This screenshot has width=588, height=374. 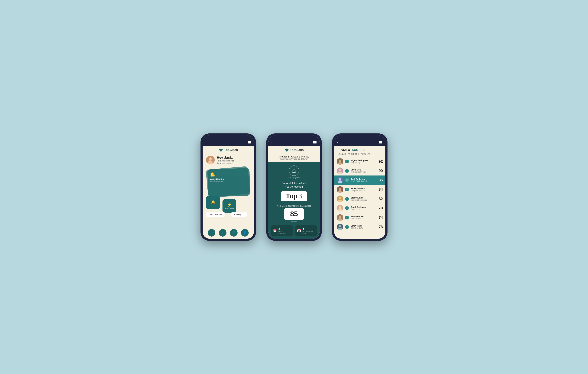 What do you see at coordinates (229, 174) in the screenshot?
I see `bell-icon-2: 🔔` at bounding box center [229, 174].